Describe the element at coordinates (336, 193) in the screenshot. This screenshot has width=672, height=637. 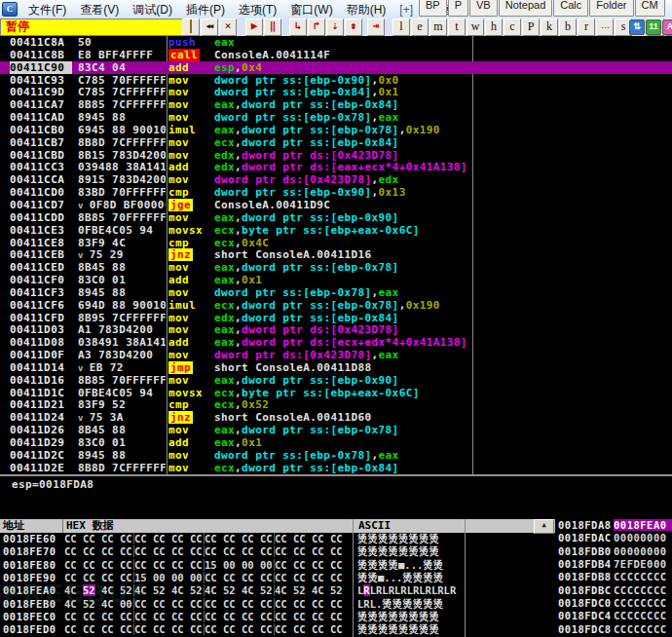
I see `disasm-row: 00411CD083BD 70FFFFFF 13cmpdword ptr ss:…` at that location.